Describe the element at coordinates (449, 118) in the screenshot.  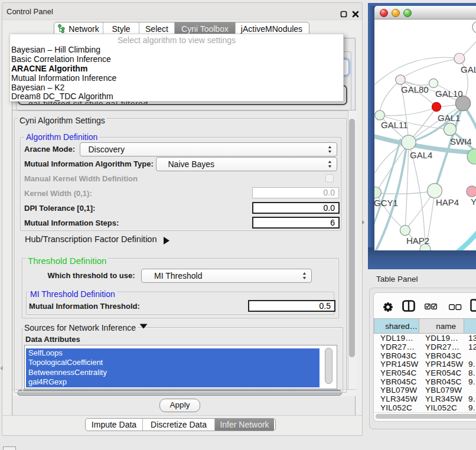
I see `svg-text: GAL1` at that location.